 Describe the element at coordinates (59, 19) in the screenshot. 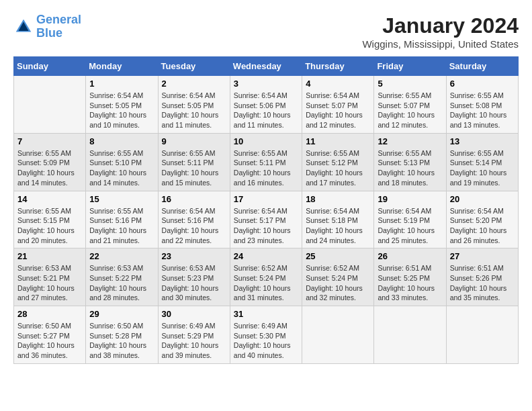

I see `logo-line1: General` at that location.